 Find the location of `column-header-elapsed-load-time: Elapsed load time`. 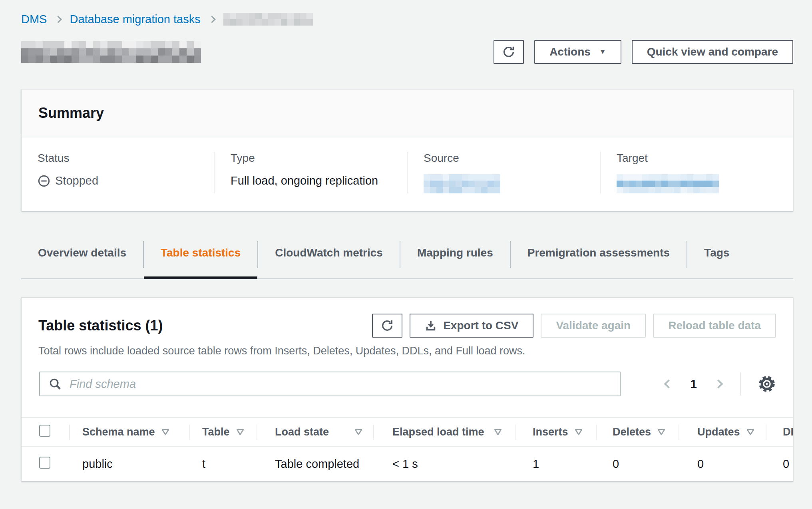

column-header-elapsed-load-time: Elapsed load time is located at coordinates (444, 432).